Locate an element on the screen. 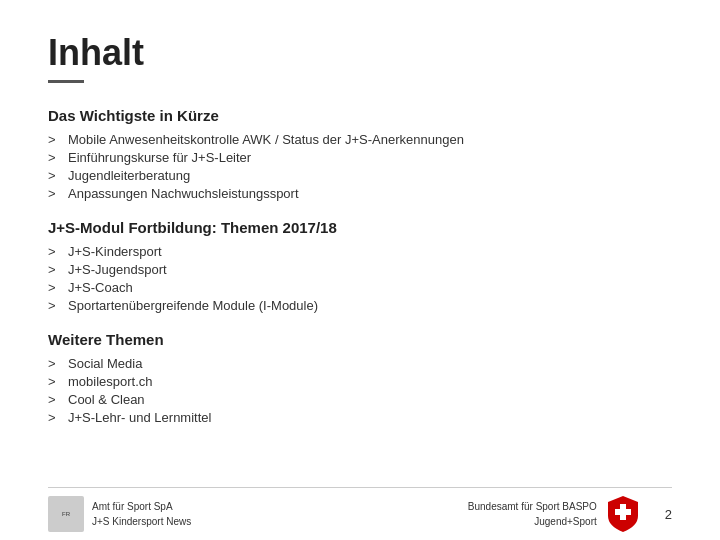 This screenshot has height=540, width=720. section-title: J+S-Modul Fortbildung: Themen 2017/18 is located at coordinates (360, 228).